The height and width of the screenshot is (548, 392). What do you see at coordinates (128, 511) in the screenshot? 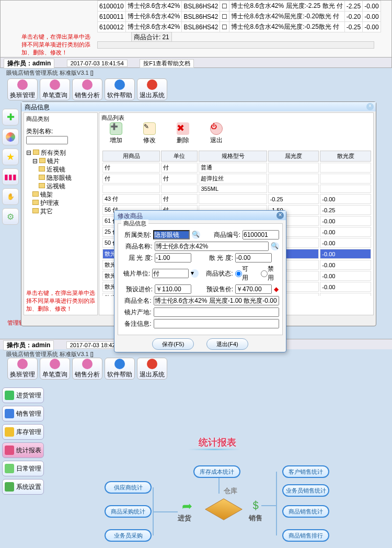
I see `node-purchase: 商品采购统计` at bounding box center [128, 511].